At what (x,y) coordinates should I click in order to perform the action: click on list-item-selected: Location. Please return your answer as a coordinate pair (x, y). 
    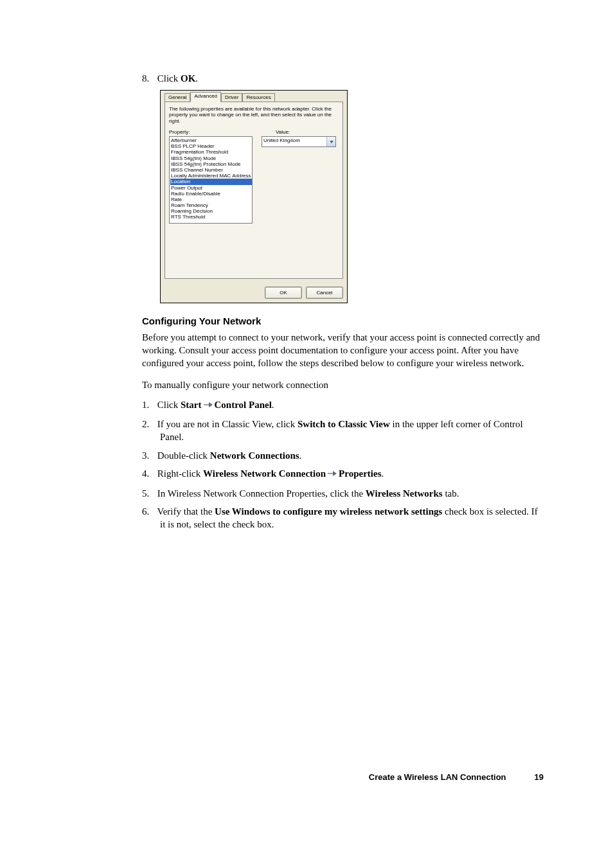
    Looking at the image, I should click on (211, 181).